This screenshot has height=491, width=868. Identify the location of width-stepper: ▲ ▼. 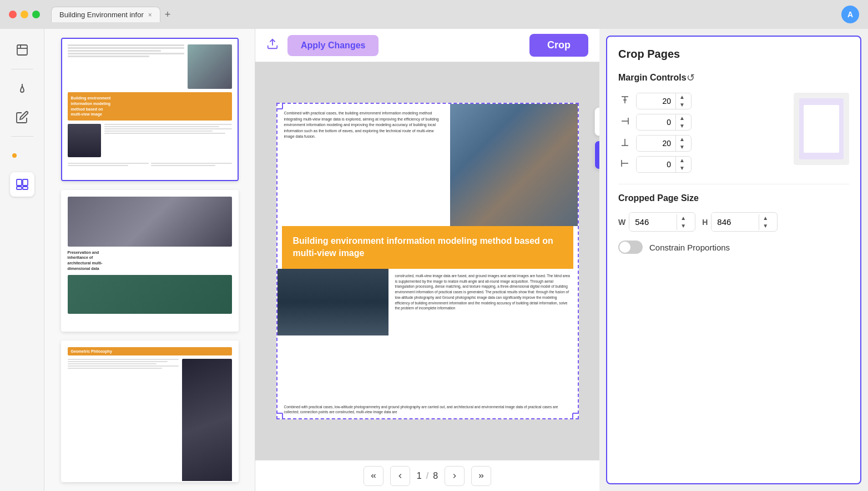
(683, 222).